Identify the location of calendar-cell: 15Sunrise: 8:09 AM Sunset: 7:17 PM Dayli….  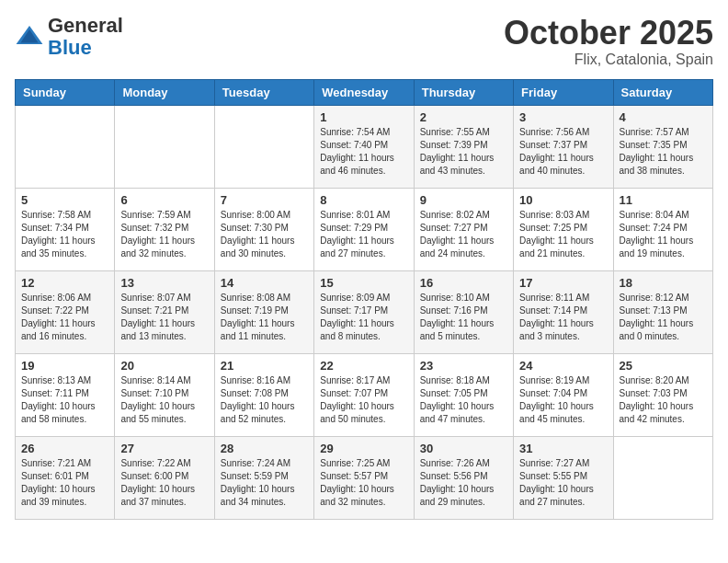
(364, 312).